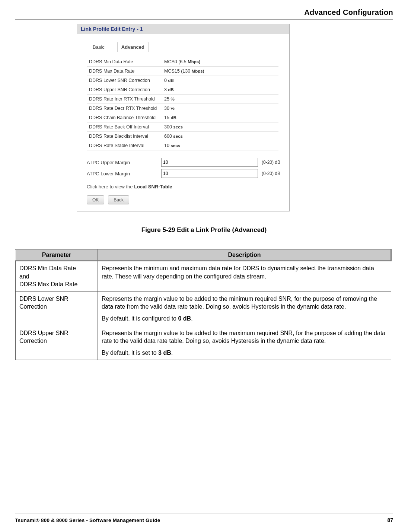  What do you see at coordinates (204, 230) in the screenshot?
I see `figure-caption: Figure 5-29 Edit a Link Profile (Advance…` at bounding box center [204, 230].